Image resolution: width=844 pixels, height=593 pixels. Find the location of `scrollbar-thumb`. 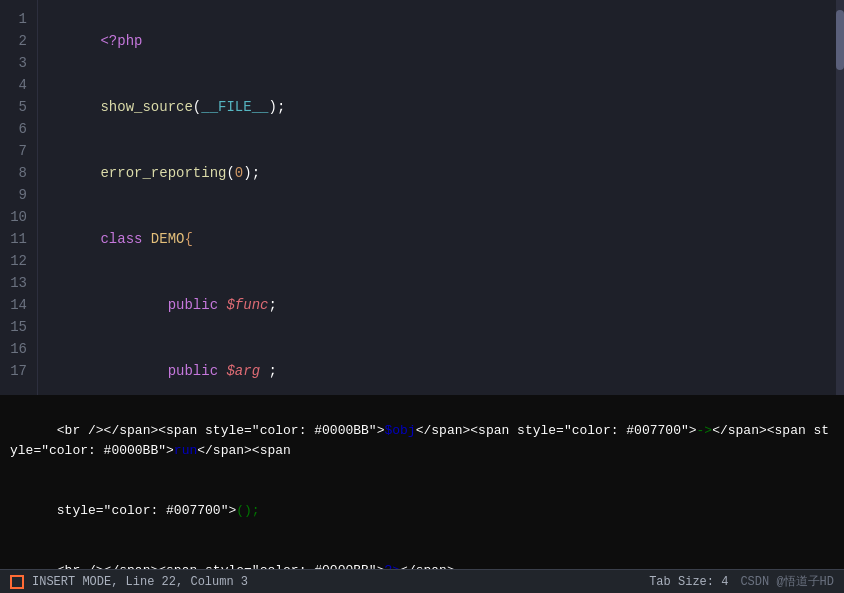

scrollbar-thumb is located at coordinates (840, 40).